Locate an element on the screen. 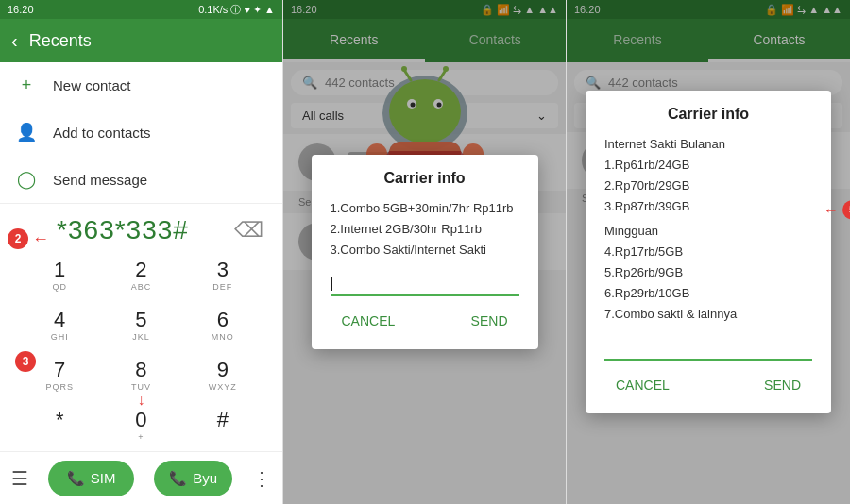 The width and height of the screenshot is (850, 504). dialog-line2-3: 2.Rp70rb/29GB is located at coordinates (708, 186).